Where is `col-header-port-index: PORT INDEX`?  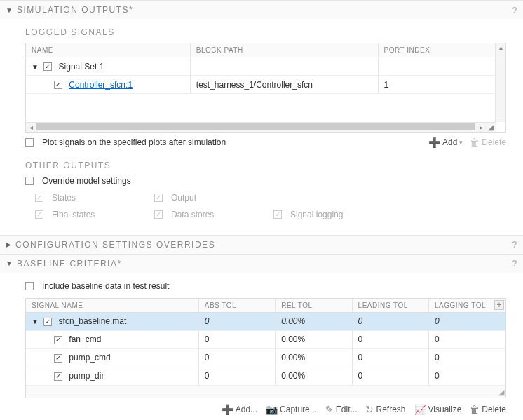
col-header-port-index: PORT INDEX is located at coordinates (436, 50).